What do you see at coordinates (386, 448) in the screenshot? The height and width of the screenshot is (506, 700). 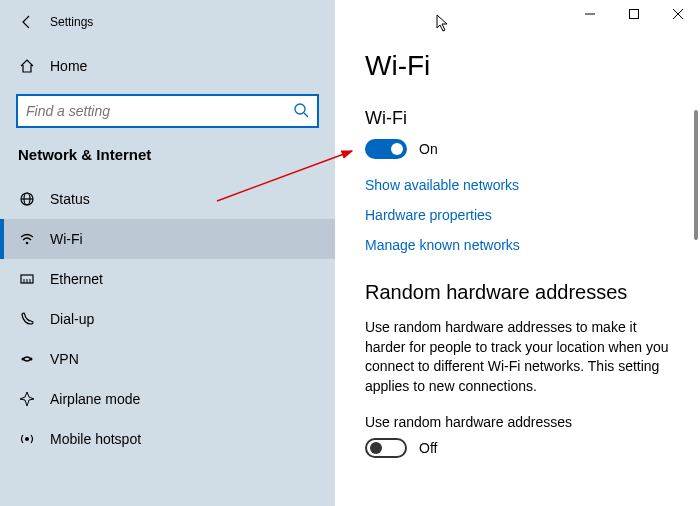 I see `random-addresses-toggle` at bounding box center [386, 448].